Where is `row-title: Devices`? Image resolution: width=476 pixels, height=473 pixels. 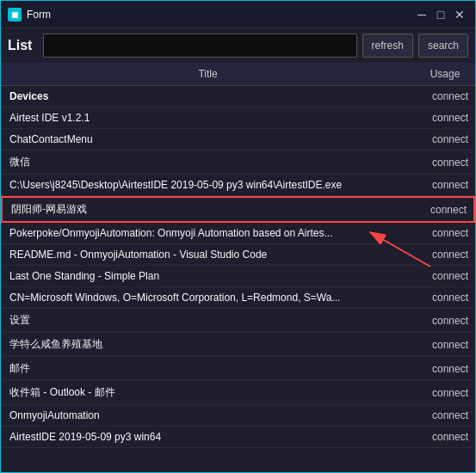
row-title: Devices is located at coordinates (208, 96).